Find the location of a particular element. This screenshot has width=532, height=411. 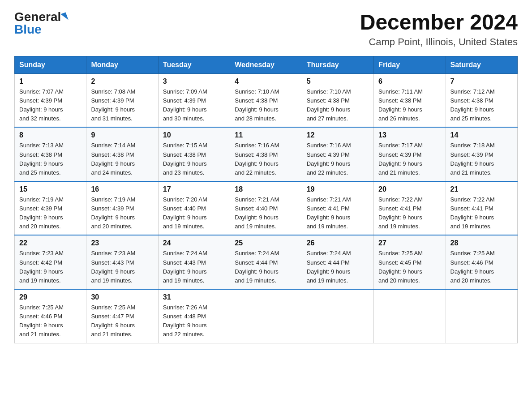

sunrise-label: Sunrise: 7:11 AM is located at coordinates (400, 91).